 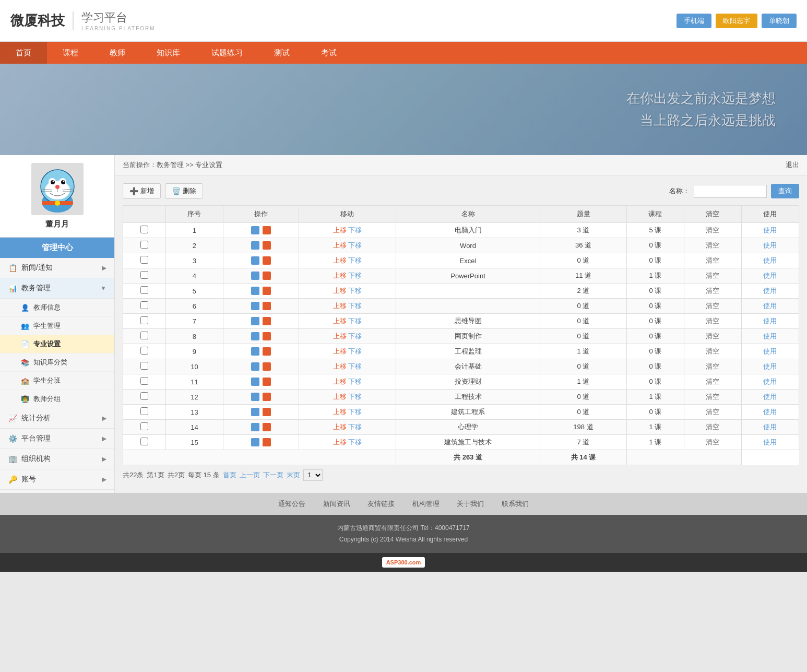 I want to click on page-select: 12, so click(x=313, y=475).